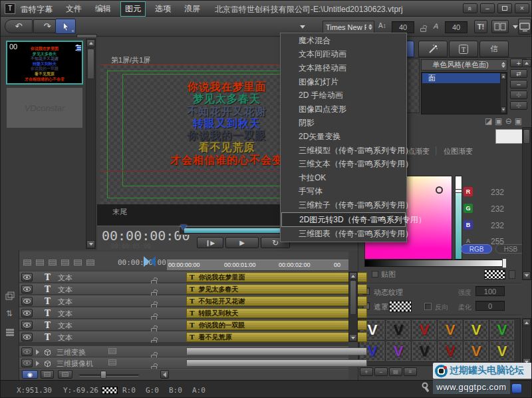 This screenshot has height=398, width=532. Describe the element at coordinates (487, 8) in the screenshot. I see `minimize-button: –` at that location.